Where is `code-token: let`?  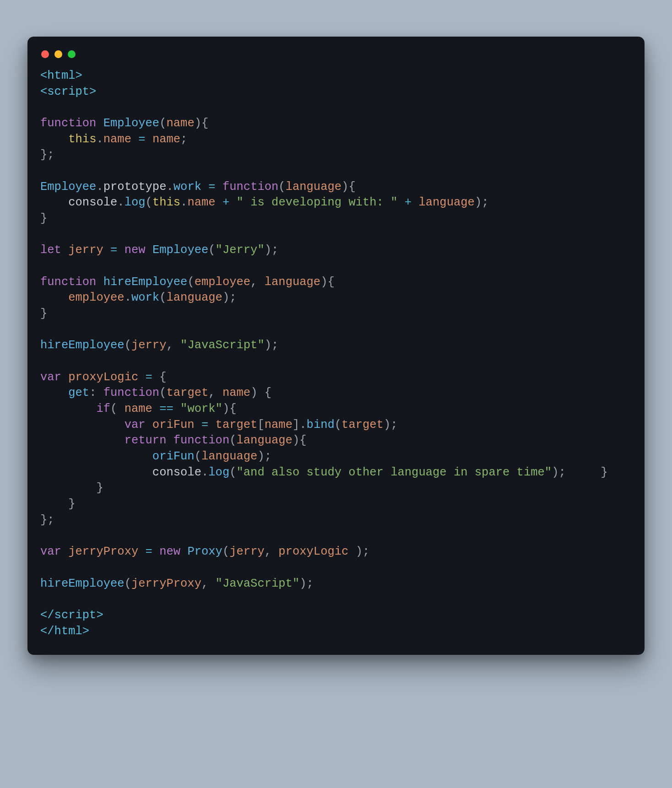
code-token: let is located at coordinates (54, 250).